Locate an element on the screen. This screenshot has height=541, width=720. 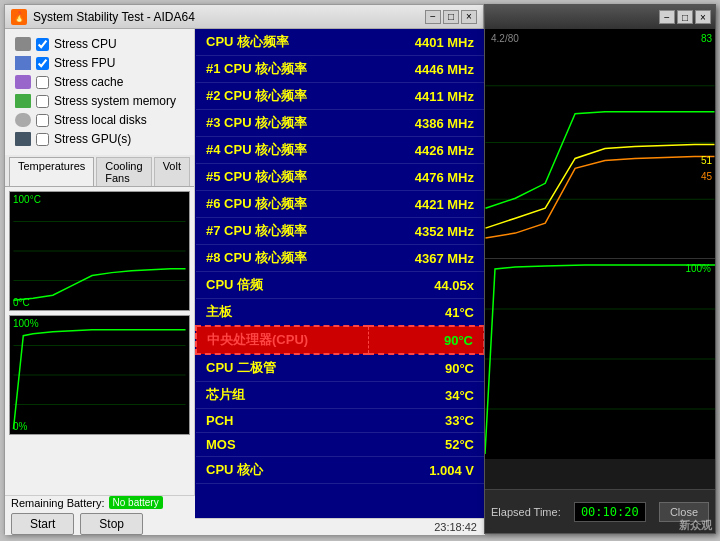
table-row: #1 CPU 核心频率4446 MHz is located at coordinates (340, 70).